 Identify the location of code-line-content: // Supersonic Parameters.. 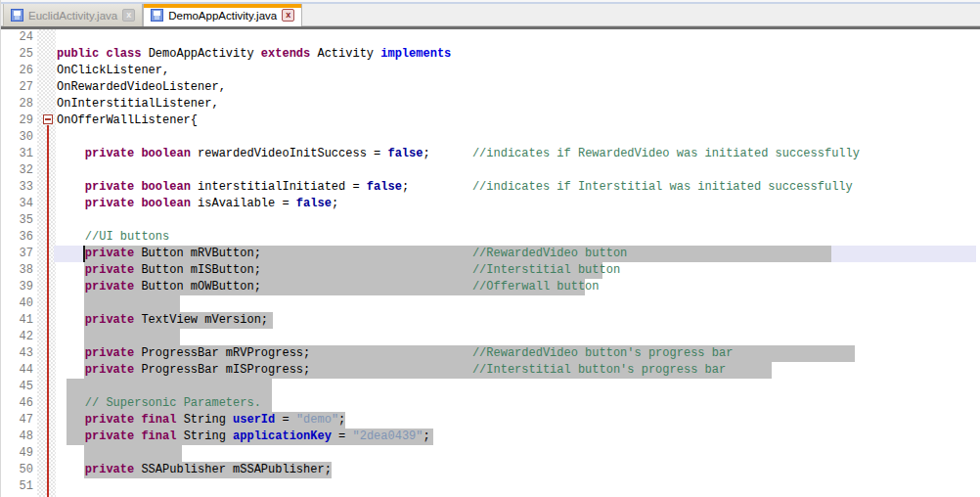
(516, 403).